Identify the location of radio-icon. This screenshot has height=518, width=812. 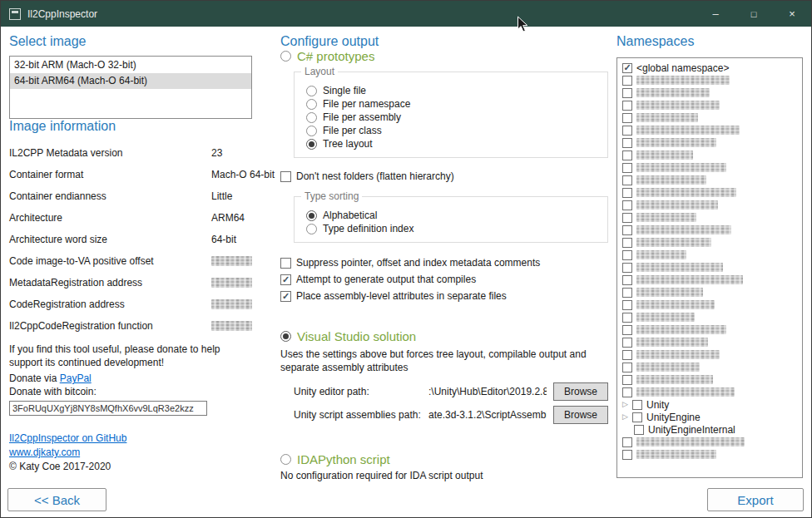
(311, 229).